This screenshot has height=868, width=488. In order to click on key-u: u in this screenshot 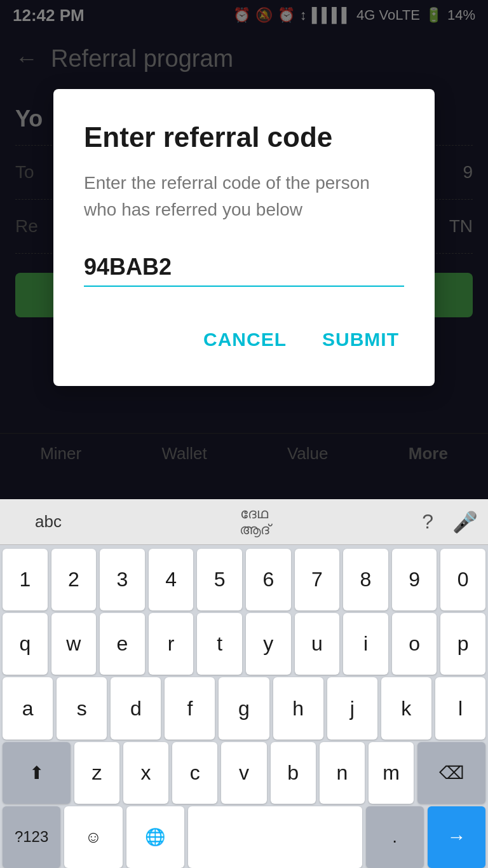, I will do `click(318, 644)`.